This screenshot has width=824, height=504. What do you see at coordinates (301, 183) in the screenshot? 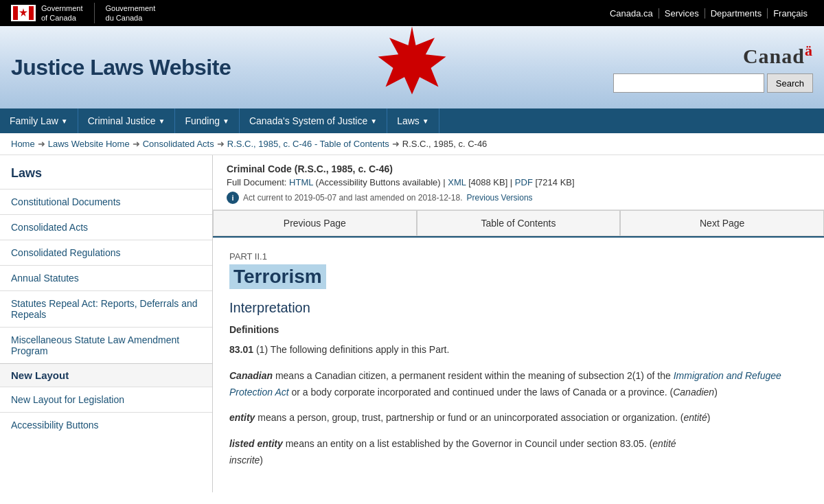
I see `html-link: HTML` at bounding box center [301, 183].